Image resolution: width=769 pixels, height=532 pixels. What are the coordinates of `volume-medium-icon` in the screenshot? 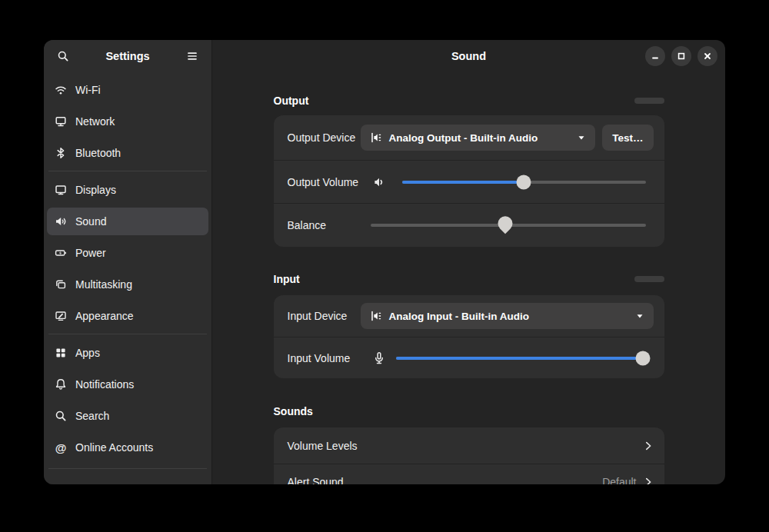 It's located at (379, 182).